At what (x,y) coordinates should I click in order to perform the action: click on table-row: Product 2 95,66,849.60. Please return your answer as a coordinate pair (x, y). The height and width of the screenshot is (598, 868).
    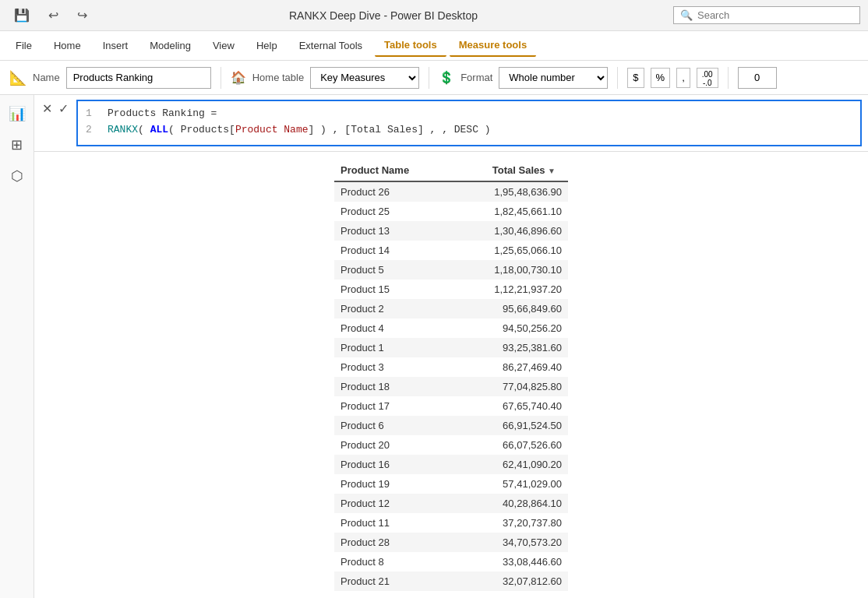
    Looking at the image, I should click on (451, 308).